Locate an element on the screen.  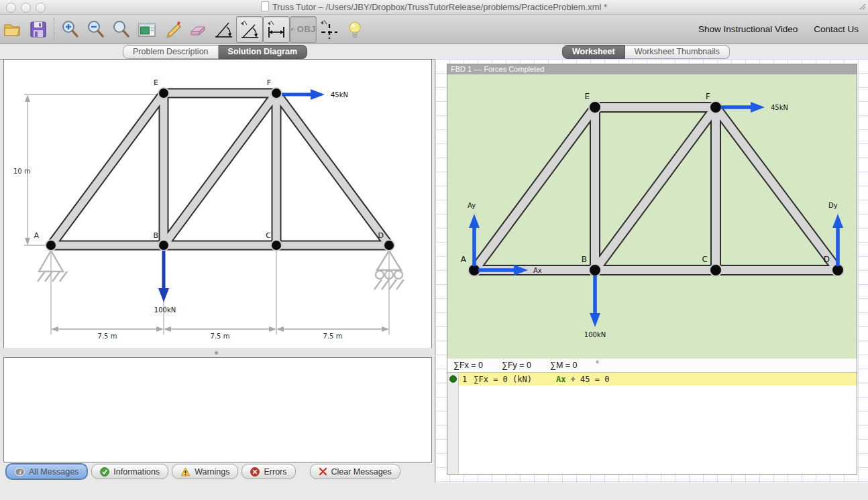
obj-visibility-toggle: OBJ is located at coordinates (303, 29).